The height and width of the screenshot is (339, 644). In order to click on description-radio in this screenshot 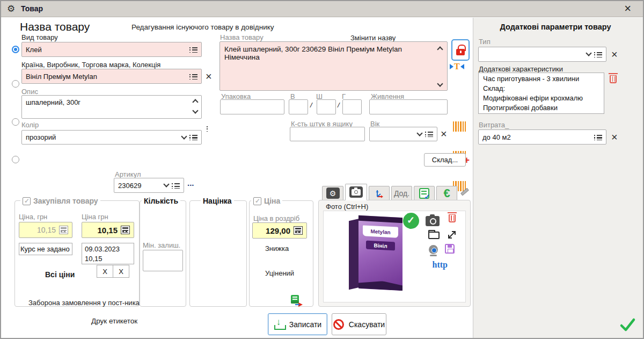, I will do `click(16, 122)`.